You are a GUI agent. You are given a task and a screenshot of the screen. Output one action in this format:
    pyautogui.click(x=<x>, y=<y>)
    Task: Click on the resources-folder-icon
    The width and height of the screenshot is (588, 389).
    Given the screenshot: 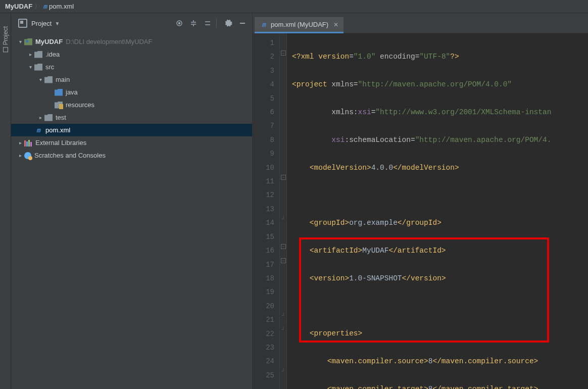 What is the action you would take?
    pyautogui.click(x=59, y=105)
    